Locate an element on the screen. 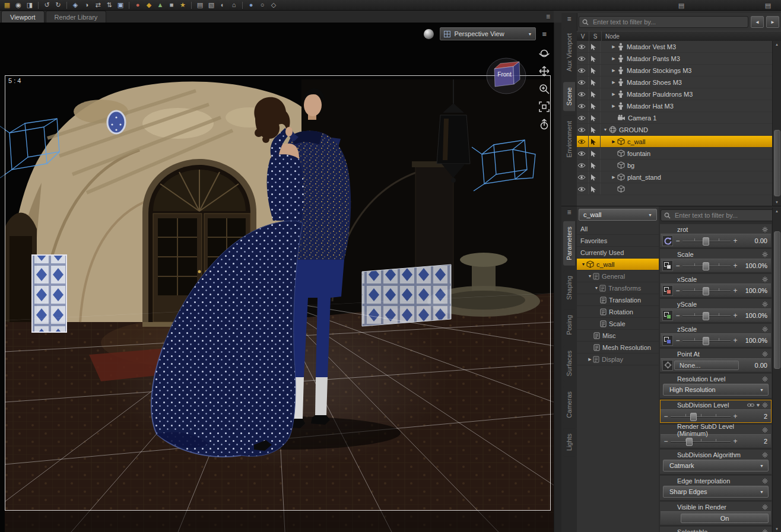  zoom-tool-icon is located at coordinates (544, 89).